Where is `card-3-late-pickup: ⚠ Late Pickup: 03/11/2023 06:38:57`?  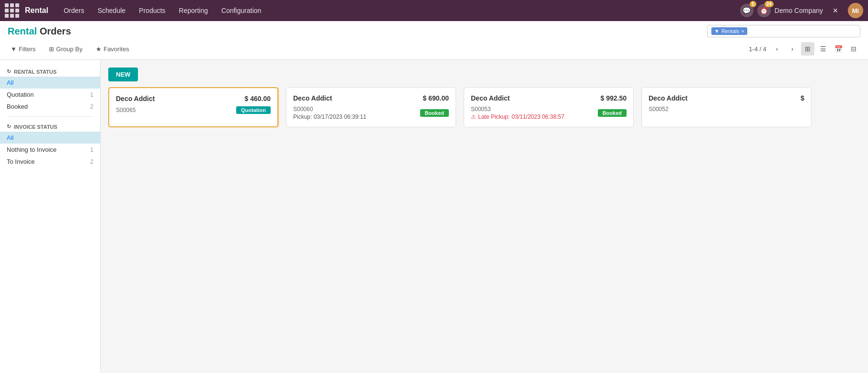 card-3-late-pickup: ⚠ Late Pickup: 03/11/2023 06:38:57 is located at coordinates (517, 117).